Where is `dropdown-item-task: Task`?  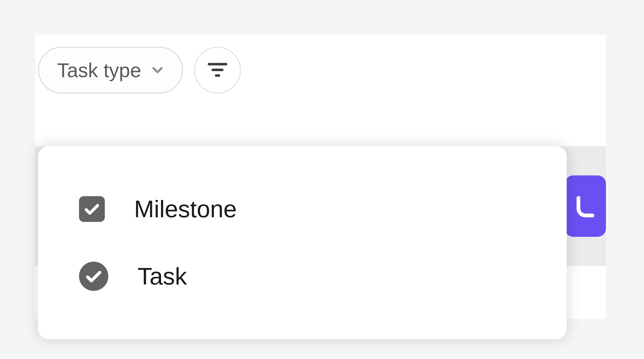
dropdown-item-task: Task is located at coordinates (323, 276).